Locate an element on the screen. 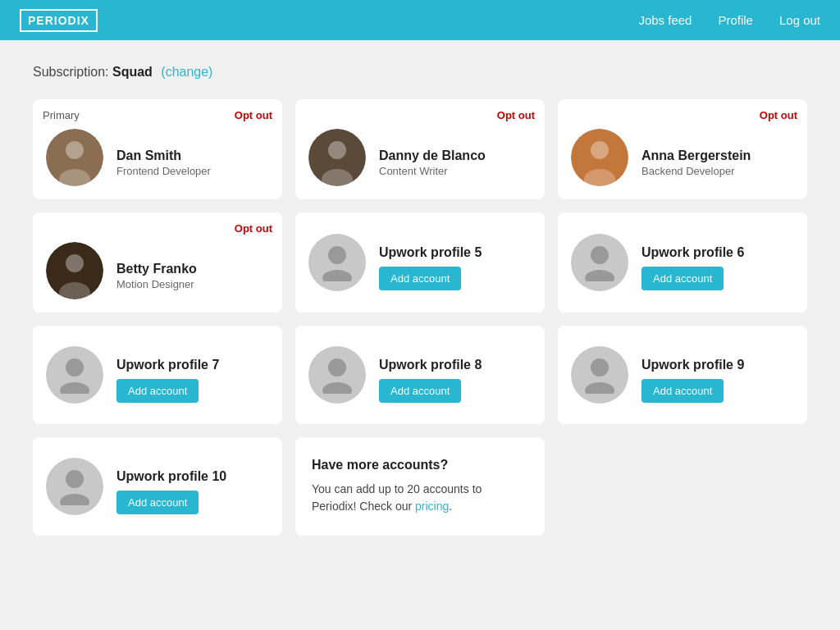  card-upwork-9: Upwork profile 9Add account is located at coordinates (682, 375).